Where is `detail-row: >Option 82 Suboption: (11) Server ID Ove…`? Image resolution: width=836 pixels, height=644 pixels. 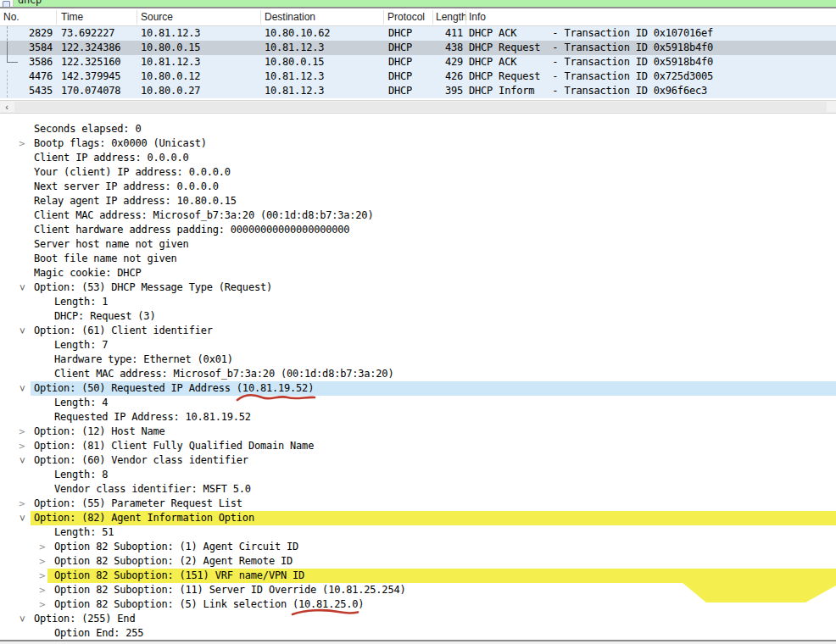
detail-row: >Option 82 Suboption: (11) Server ID Ove… is located at coordinates (418, 590).